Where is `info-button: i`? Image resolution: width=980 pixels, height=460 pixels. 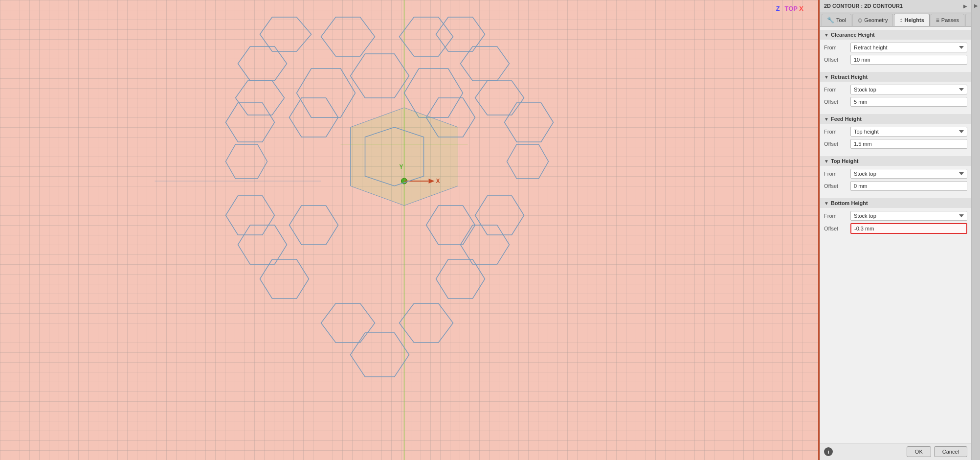
info-button: i is located at coordinates (828, 452).